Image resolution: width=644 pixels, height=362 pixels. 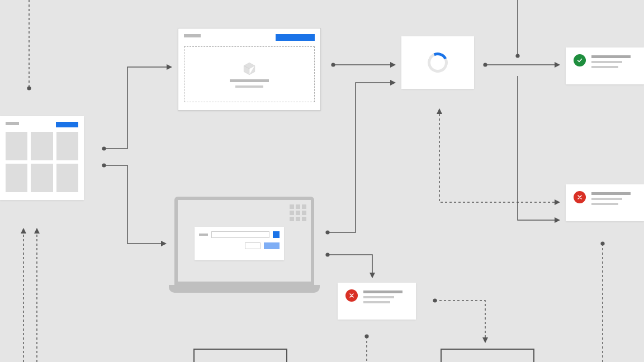 I want to click on input-addon, so click(x=276, y=235).